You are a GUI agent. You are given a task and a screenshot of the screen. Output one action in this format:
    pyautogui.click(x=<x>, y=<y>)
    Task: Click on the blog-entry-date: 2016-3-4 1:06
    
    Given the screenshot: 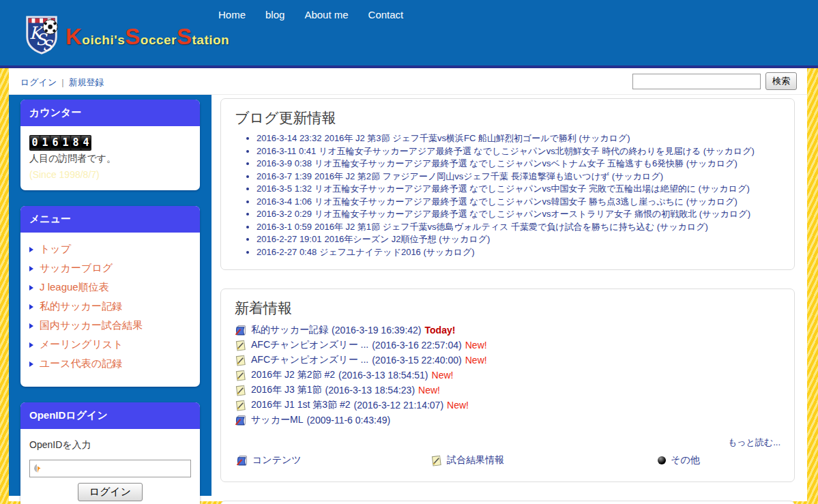 What is the action you would take?
    pyautogui.click(x=284, y=202)
    